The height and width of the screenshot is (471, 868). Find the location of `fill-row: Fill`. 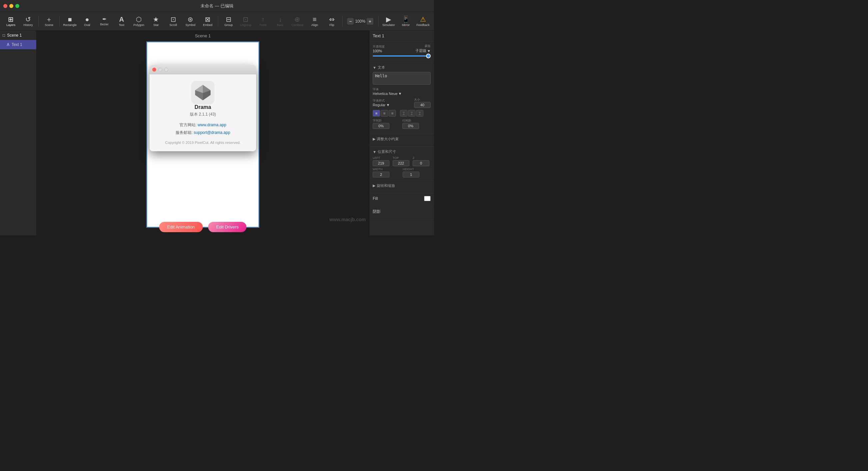

fill-row: Fill is located at coordinates (402, 198).